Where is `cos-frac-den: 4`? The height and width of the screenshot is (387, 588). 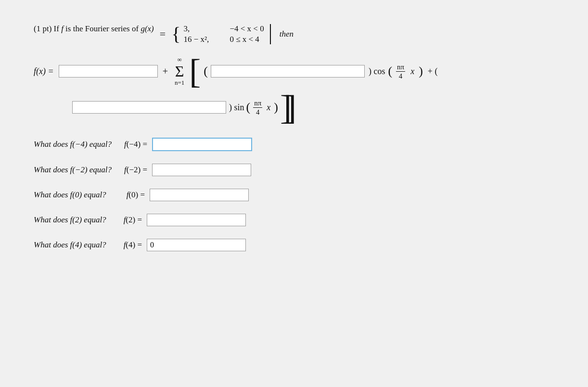 cos-frac-den: 4 is located at coordinates (401, 76).